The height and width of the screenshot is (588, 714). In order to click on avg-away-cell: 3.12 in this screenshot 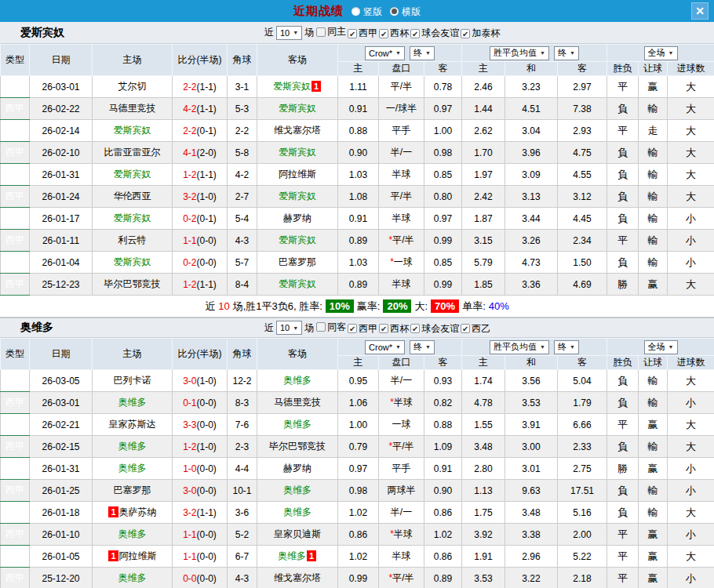, I will do `click(582, 197)`.